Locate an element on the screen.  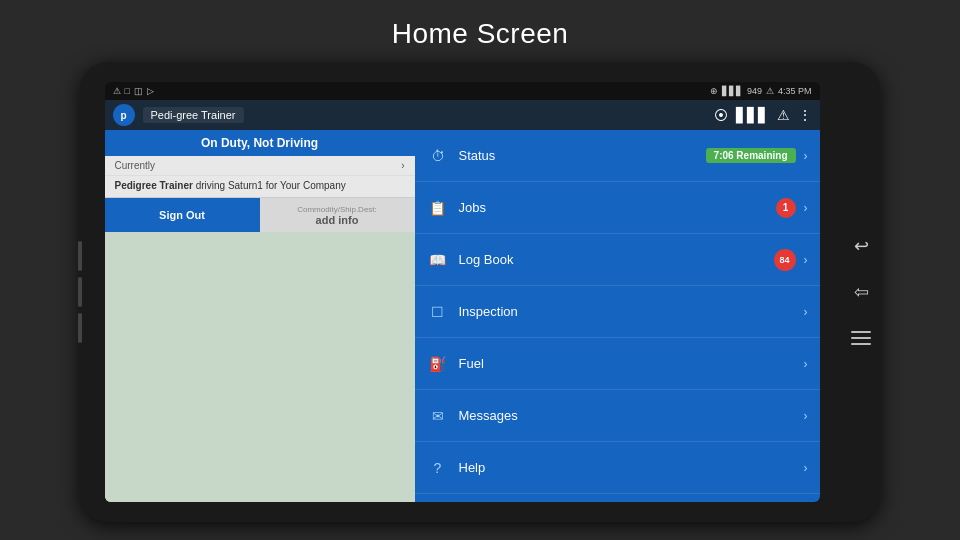
add-info-section: Commodity/Ship.Dest: add info is located at coordinates (338, 215).